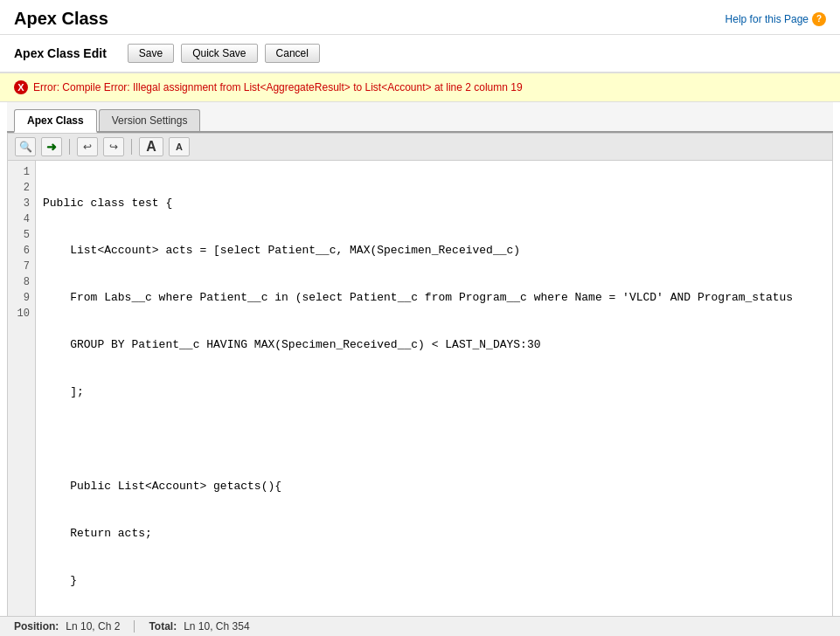 This screenshot has height=636, width=840. I want to click on section-title: Apex Class Edit, so click(60, 53).